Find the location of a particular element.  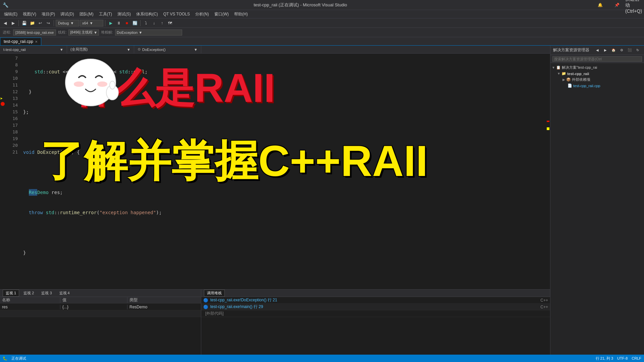

maximize-button: 📌 is located at coordinates (617, 5).